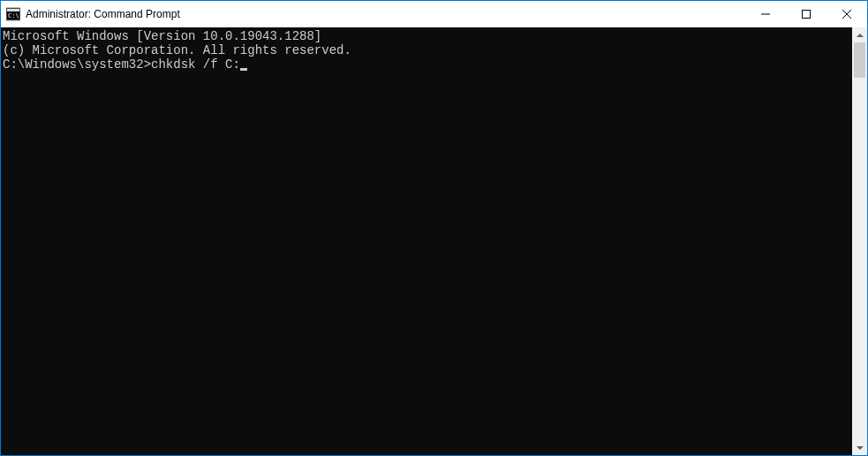  What do you see at coordinates (14, 16) in the screenshot?
I see `svg-text: C:\` at bounding box center [14, 16].